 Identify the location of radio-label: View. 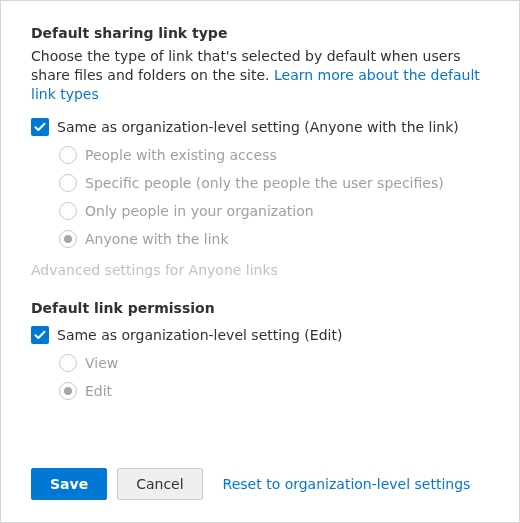
(102, 363).